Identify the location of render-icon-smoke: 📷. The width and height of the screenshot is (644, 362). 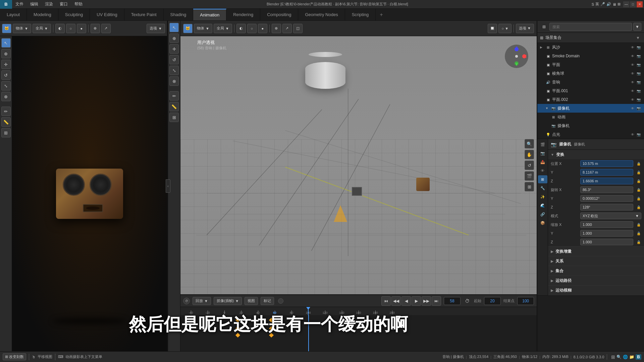
(639, 56).